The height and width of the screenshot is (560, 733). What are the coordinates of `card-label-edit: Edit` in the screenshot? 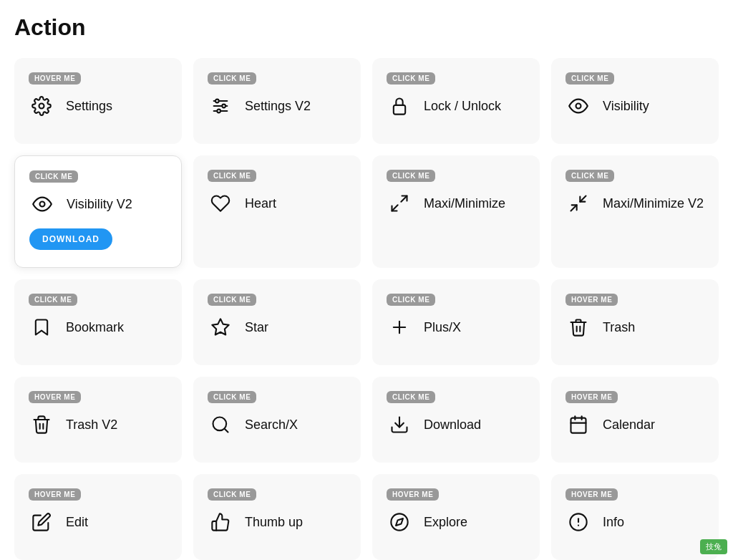 It's located at (77, 523).